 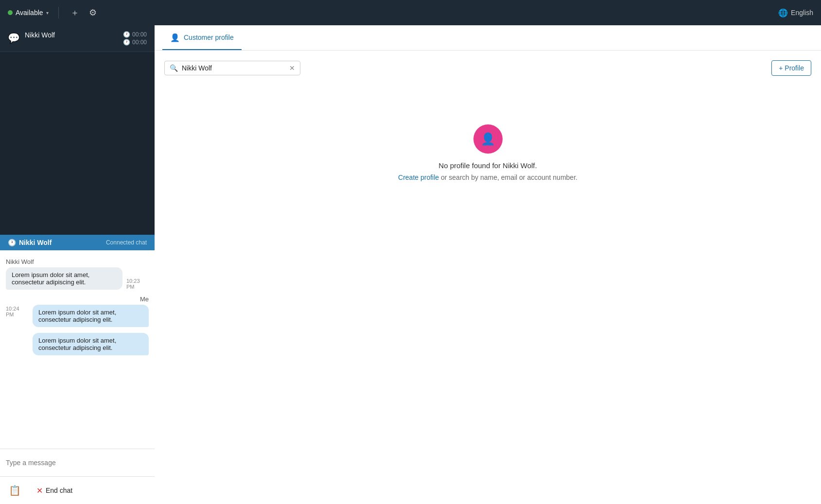 I want to click on incoming-chat-item: 💬 Nikki Wolf 🕐 00:00 🕐 00:00, so click(x=77, y=39).